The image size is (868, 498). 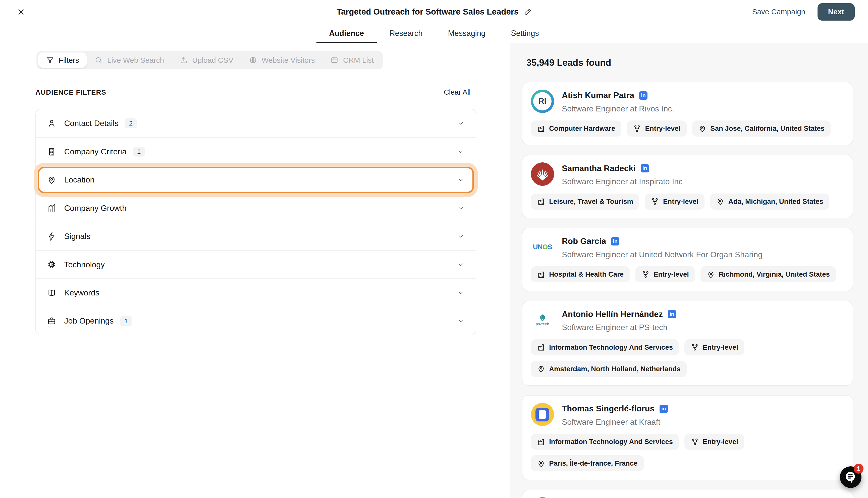 What do you see at coordinates (525, 34) in the screenshot?
I see `tab-settings: Settings` at bounding box center [525, 34].